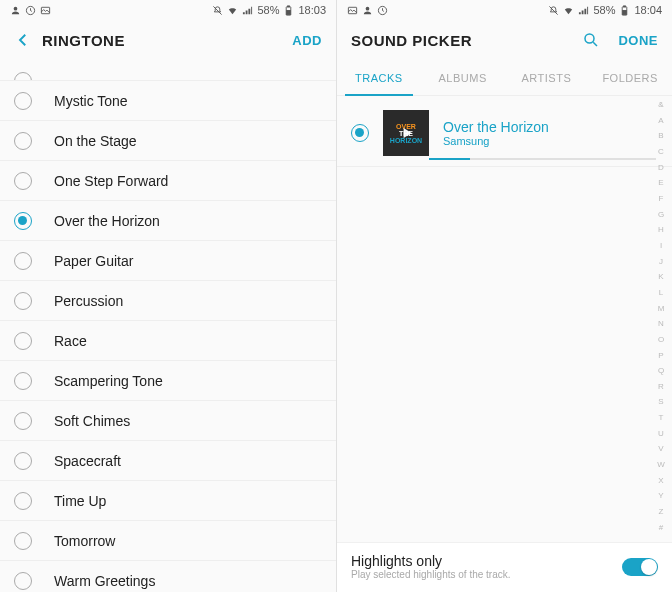 This screenshot has width=672, height=592. What do you see at coordinates (638, 40) in the screenshot?
I see `done-button: DONE` at bounding box center [638, 40].